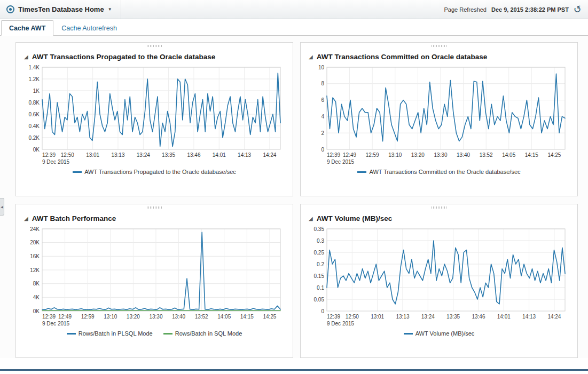 The width and height of the screenshot is (588, 374). What do you see at coordinates (532, 155) in the screenshot?
I see `svg-text: 14:15` at bounding box center [532, 155].